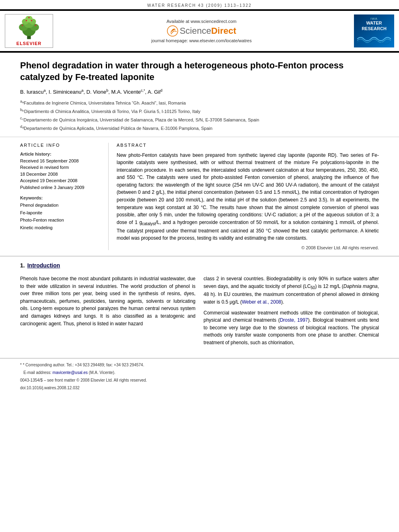  Describe the element at coordinates (200, 264) in the screenshot. I see `introduction-section: 1. Introduction` at that location.